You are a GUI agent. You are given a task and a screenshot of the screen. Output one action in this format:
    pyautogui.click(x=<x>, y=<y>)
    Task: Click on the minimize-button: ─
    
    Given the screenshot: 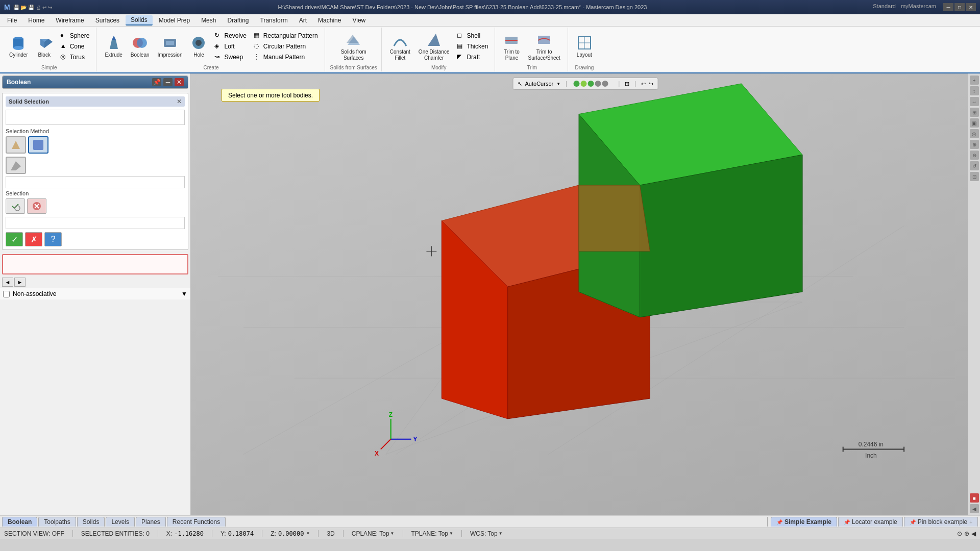 What is the action you would take?
    pyautogui.click(x=948, y=7)
    